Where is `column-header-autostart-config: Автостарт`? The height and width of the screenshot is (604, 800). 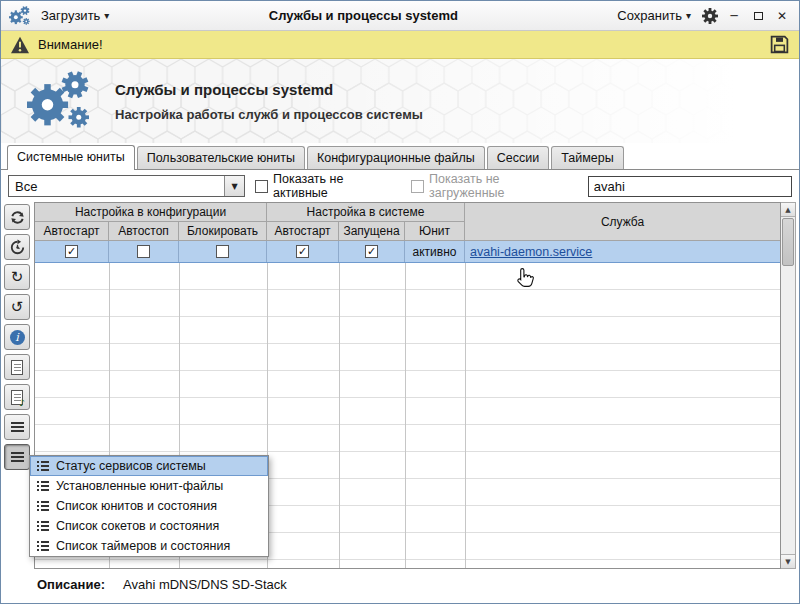
column-header-autostart-config: Автостарт is located at coordinates (72, 232).